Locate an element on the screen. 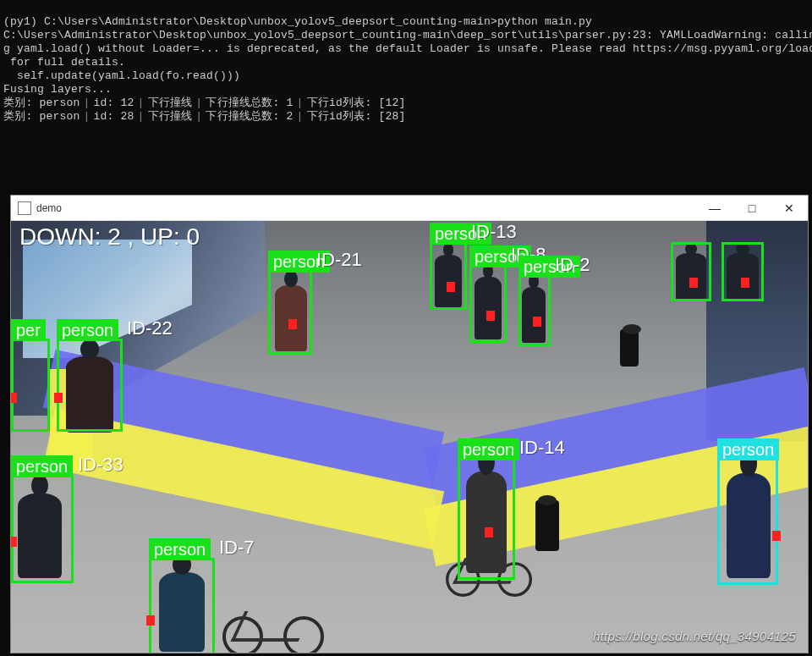 Image resolution: width=812 pixels, height=656 pixels. detection-box: personID-7 is located at coordinates (182, 605).